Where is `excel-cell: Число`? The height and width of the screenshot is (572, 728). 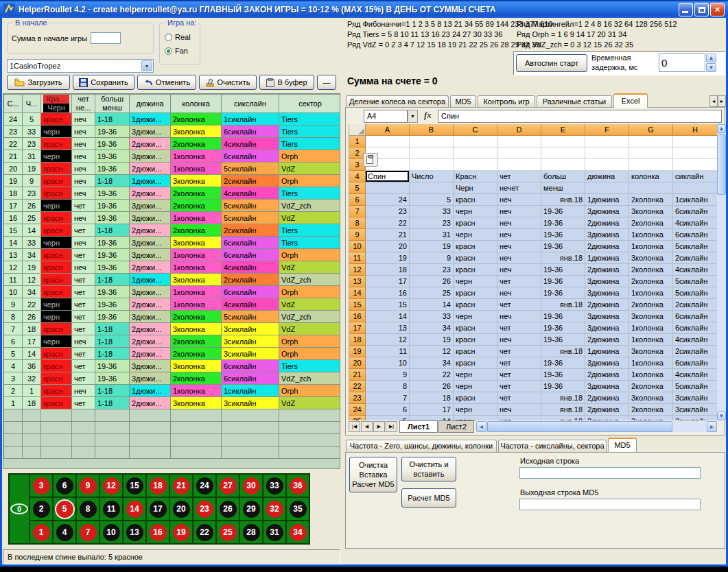
excel-cell: Число is located at coordinates (432, 177).